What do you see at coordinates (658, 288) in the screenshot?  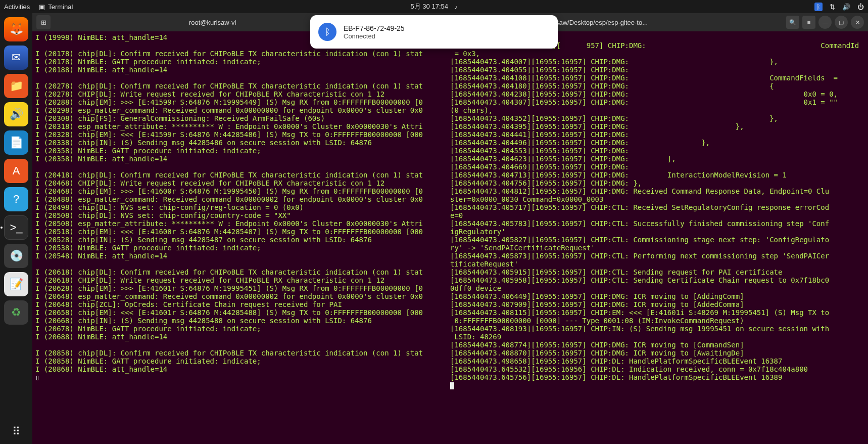 I see `terminal-line: 0dff0 device` at bounding box center [658, 288].